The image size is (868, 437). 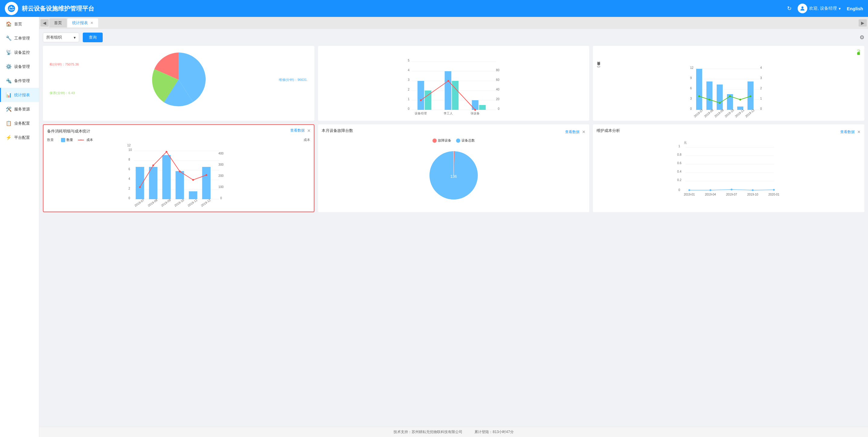 What do you see at coordinates (20, 123) in the screenshot?
I see `sidebar-item-business: 📋 业务配置` at bounding box center [20, 123].